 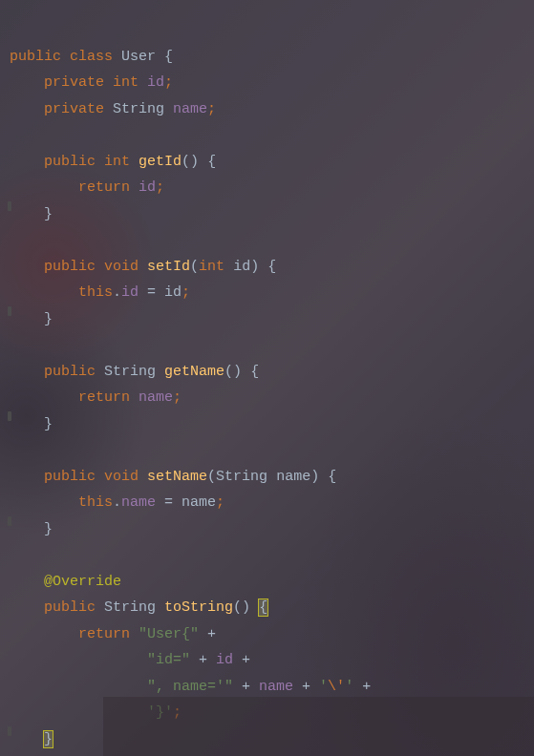 I want to click on code-line: ", name='" + name + '\'' +, so click(x=195, y=687).